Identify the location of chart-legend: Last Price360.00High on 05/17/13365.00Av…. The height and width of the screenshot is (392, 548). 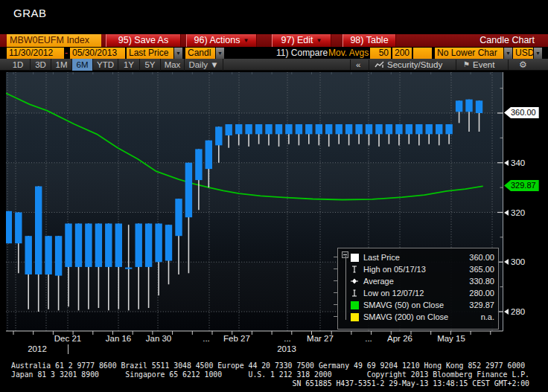
(418, 289).